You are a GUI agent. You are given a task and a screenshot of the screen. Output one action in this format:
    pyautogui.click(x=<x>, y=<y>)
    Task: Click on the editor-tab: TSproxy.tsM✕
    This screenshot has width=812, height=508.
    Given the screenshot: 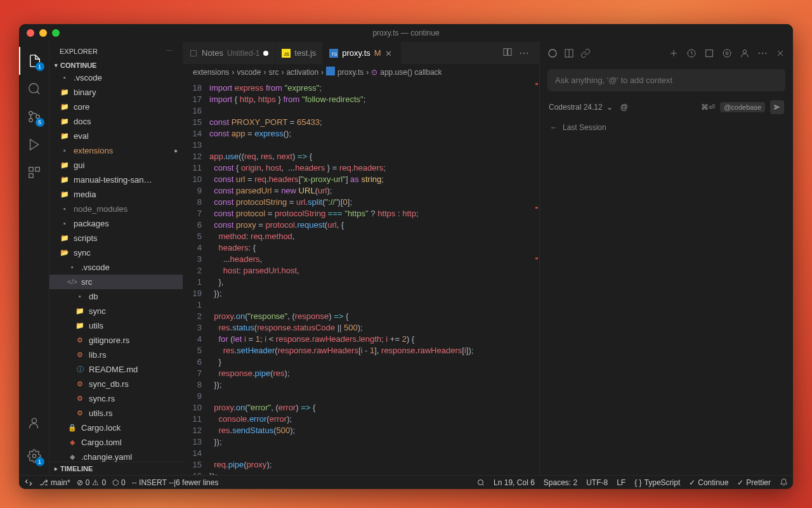 What is the action you would take?
    pyautogui.click(x=362, y=53)
    